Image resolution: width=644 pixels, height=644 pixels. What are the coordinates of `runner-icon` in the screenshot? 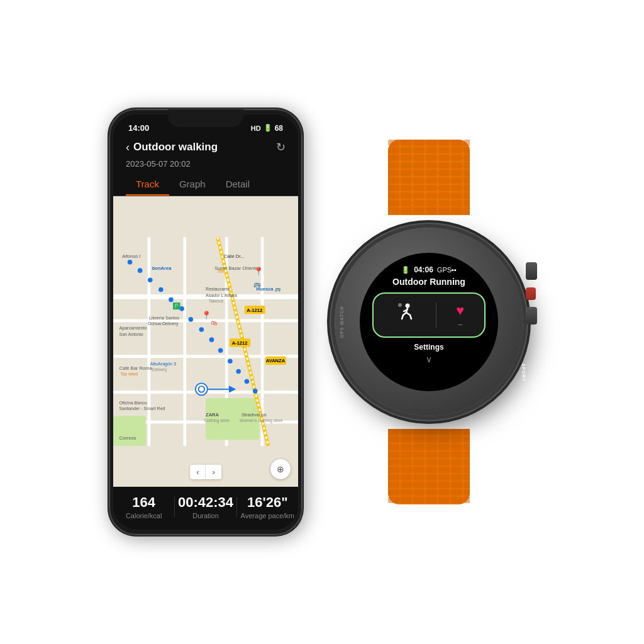 It's located at (405, 314).